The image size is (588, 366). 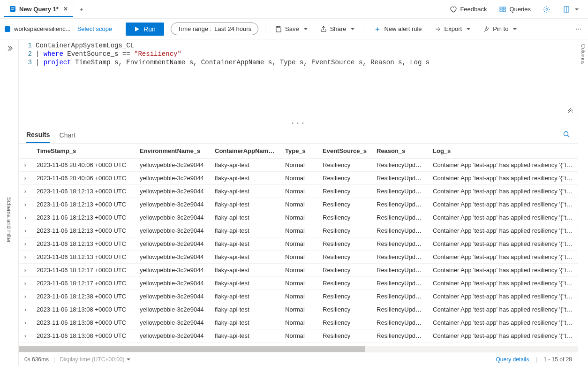 What do you see at coordinates (566, 137) in the screenshot?
I see `results-search-icon` at bounding box center [566, 137].